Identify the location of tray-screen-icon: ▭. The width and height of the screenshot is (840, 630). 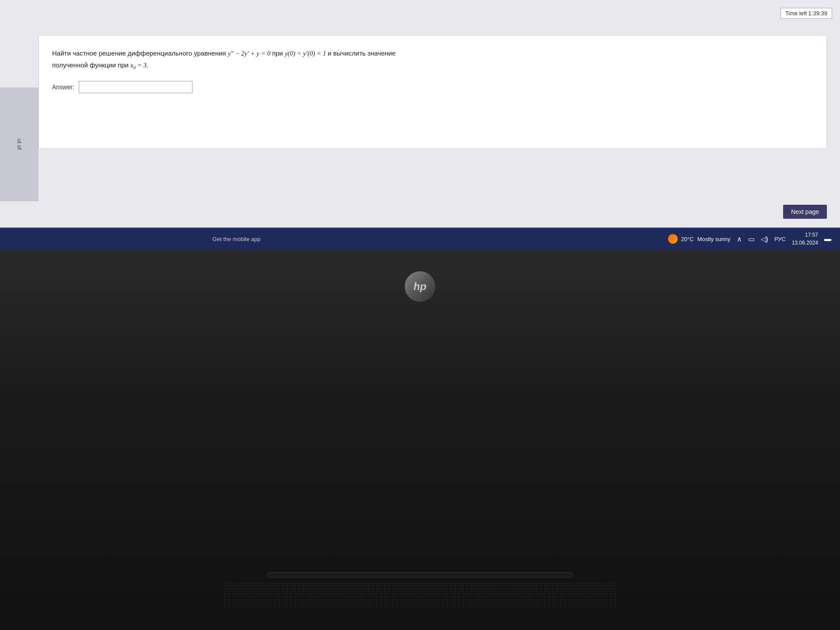
(752, 239).